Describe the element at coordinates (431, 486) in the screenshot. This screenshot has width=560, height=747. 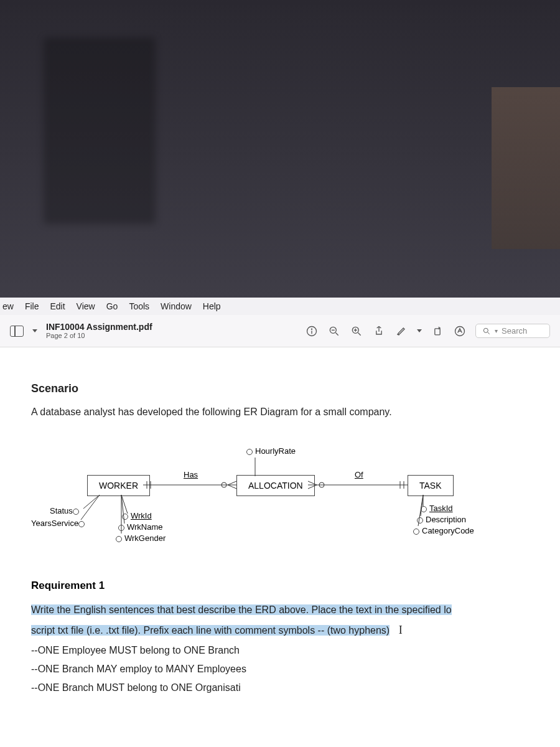
I see `entity-task: TASK` at that location.